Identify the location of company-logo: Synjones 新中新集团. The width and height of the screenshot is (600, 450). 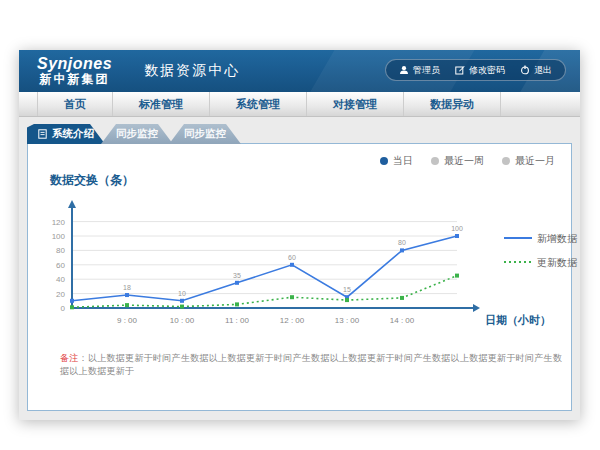
(74, 70).